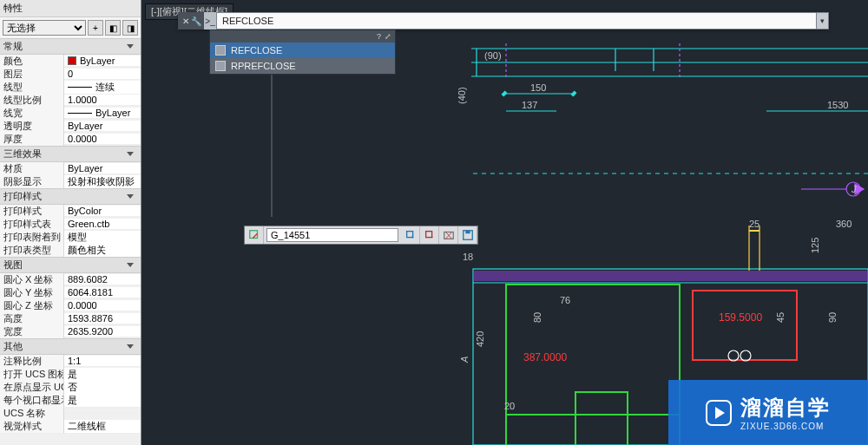 The image size is (868, 445). What do you see at coordinates (23, 196) in the screenshot?
I see `category-label: 打印样式` at bounding box center [23, 196].